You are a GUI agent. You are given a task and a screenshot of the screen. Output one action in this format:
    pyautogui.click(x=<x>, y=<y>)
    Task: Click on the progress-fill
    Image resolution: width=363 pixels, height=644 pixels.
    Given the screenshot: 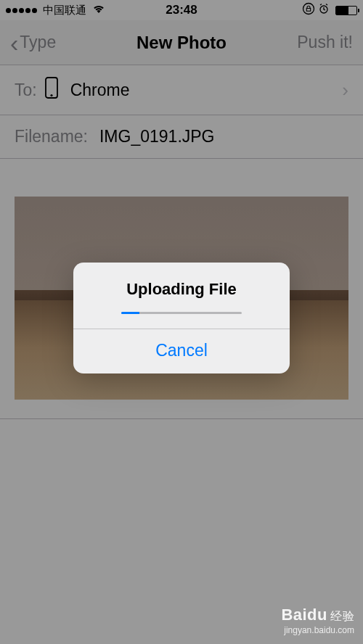 What is the action you would take?
    pyautogui.click(x=131, y=313)
    